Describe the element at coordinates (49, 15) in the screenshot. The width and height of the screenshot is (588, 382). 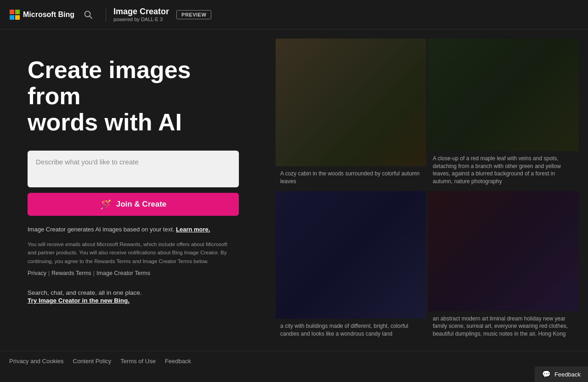
I see `bing-logo-text: Microsoft Bing` at that location.